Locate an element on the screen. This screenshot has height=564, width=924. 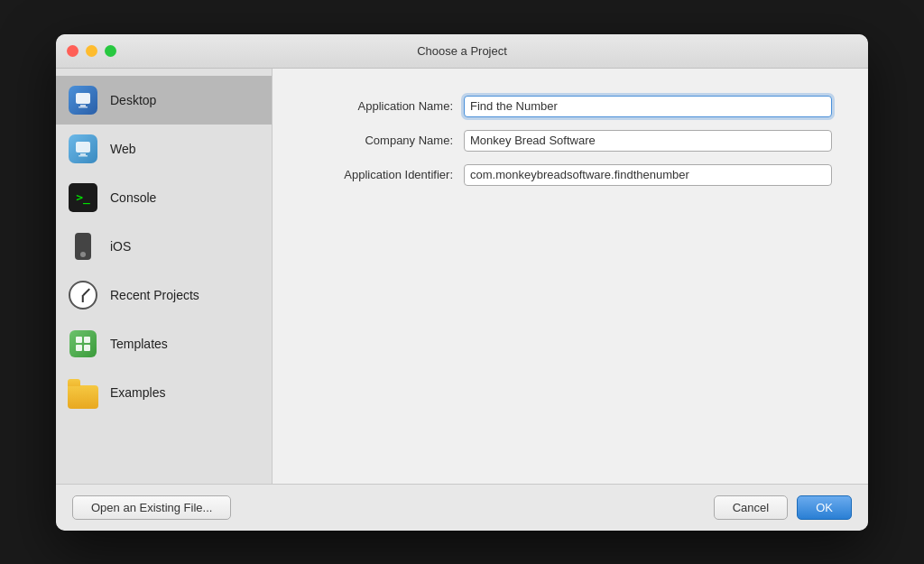
close-button is located at coordinates (72, 51).